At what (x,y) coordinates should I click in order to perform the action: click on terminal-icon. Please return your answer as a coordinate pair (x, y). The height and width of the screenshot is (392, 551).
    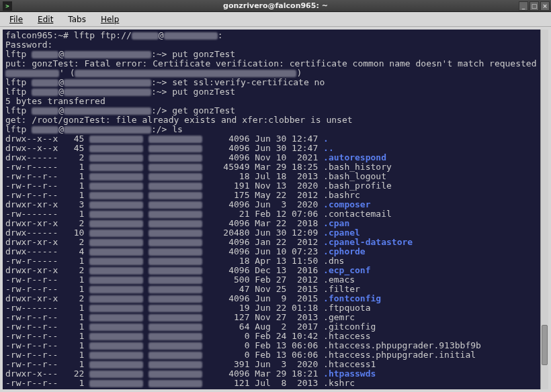
    Looking at the image, I should click on (7, 6).